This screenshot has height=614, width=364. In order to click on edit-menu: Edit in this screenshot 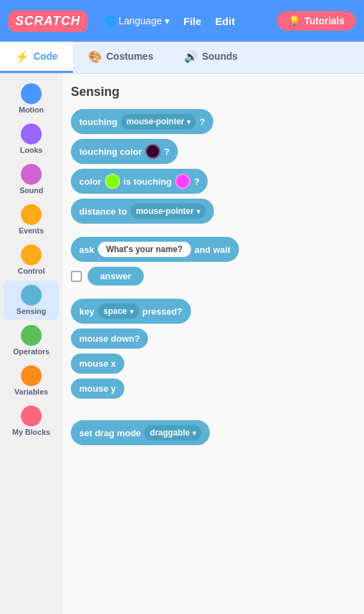, I will do `click(225, 21)`.